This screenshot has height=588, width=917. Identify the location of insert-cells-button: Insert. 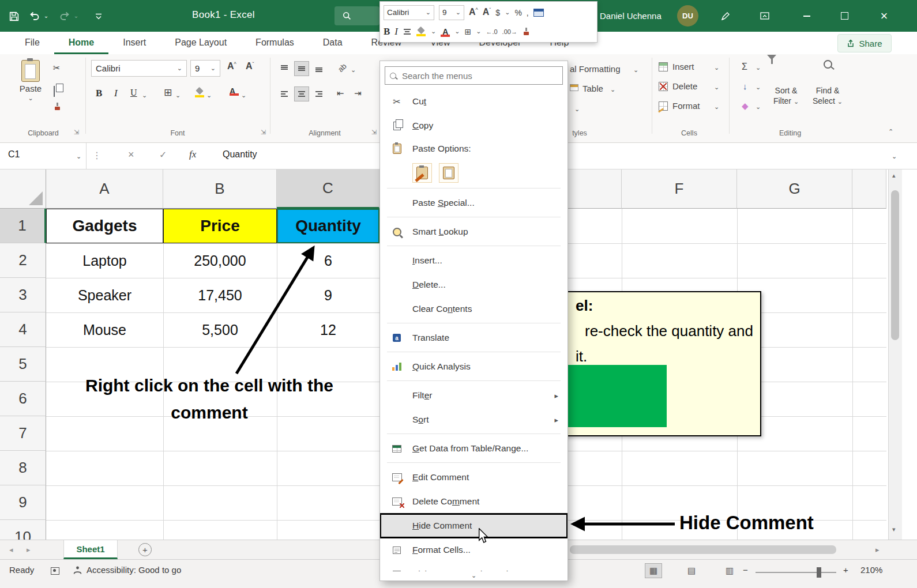
(683, 67).